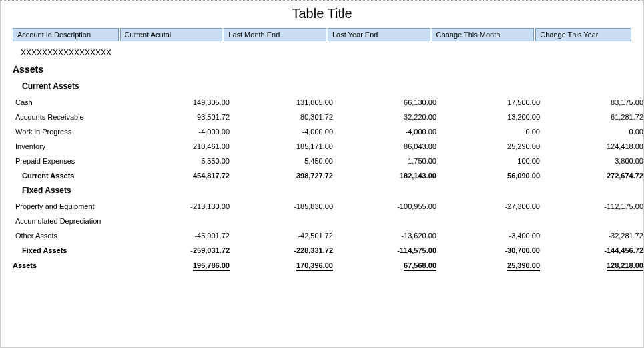  What do you see at coordinates (71, 250) in the screenshot?
I see `subtotal-label: Fixed Assets` at bounding box center [71, 250].